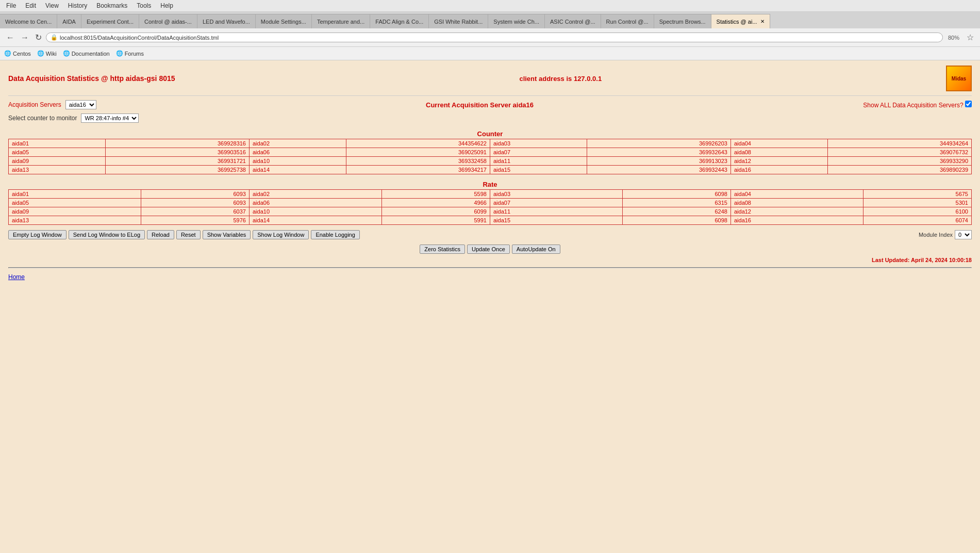 The image size is (980, 553). What do you see at coordinates (536, 249) in the screenshot?
I see `auto-update-button: AutoUpdate On` at bounding box center [536, 249].